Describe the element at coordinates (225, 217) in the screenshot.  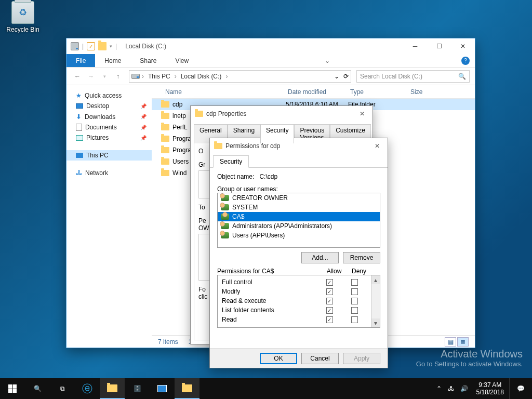
I see `user-icon` at that location.